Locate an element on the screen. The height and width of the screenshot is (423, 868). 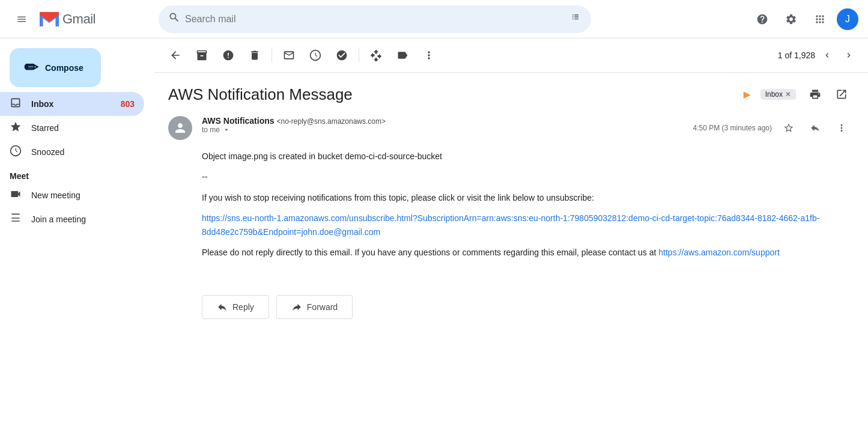
sender-name: AWS Notifications is located at coordinates (238, 121).